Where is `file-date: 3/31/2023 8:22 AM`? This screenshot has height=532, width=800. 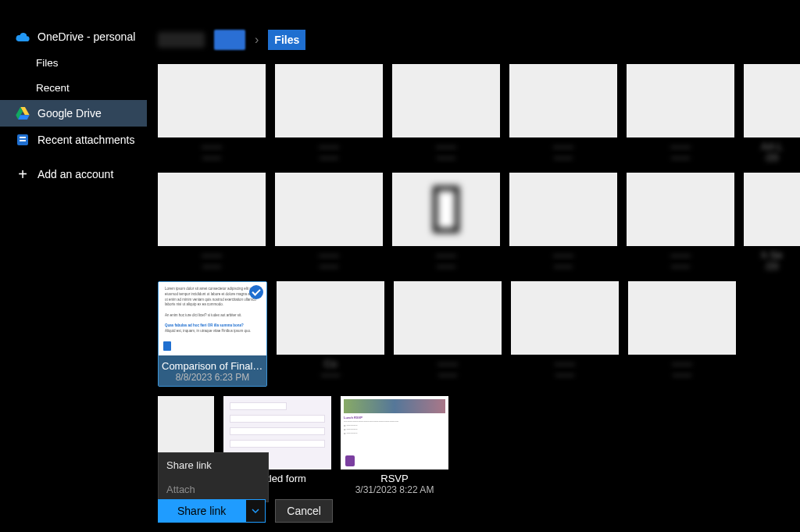
file-date: 3/31/2023 8:22 AM is located at coordinates (395, 490).